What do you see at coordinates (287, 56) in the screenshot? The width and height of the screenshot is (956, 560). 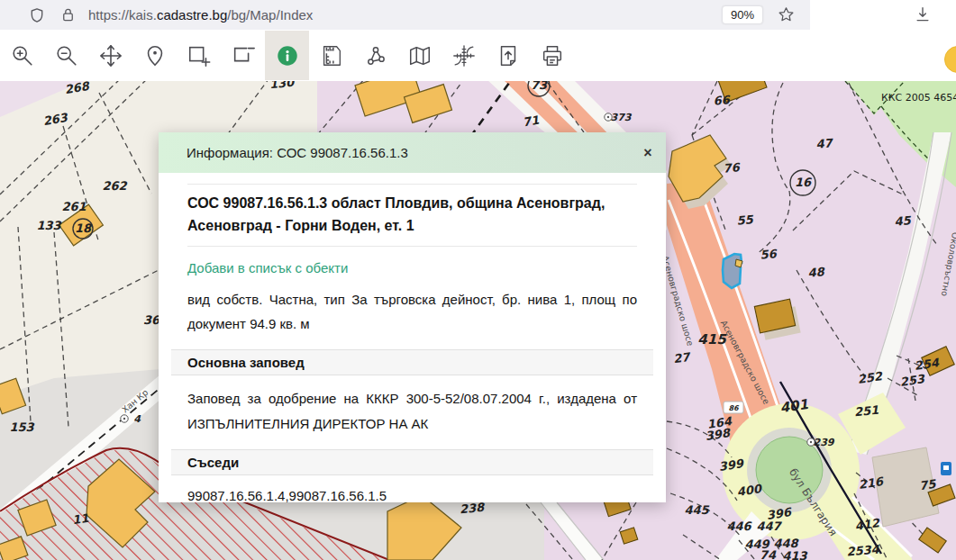 I see `info-tool-button` at bounding box center [287, 56].